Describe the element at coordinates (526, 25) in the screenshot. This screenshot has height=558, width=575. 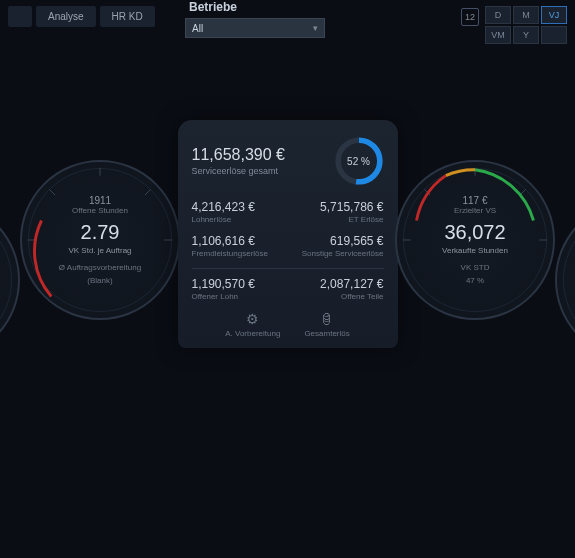
I see `period-grid: D M VJ VM Y` at that location.